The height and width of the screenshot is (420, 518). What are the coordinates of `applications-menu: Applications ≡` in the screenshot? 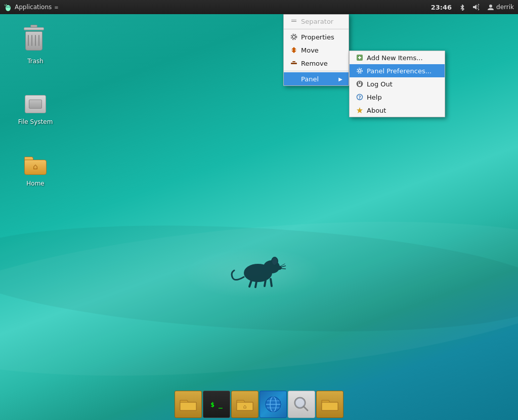 It's located at (31, 7).